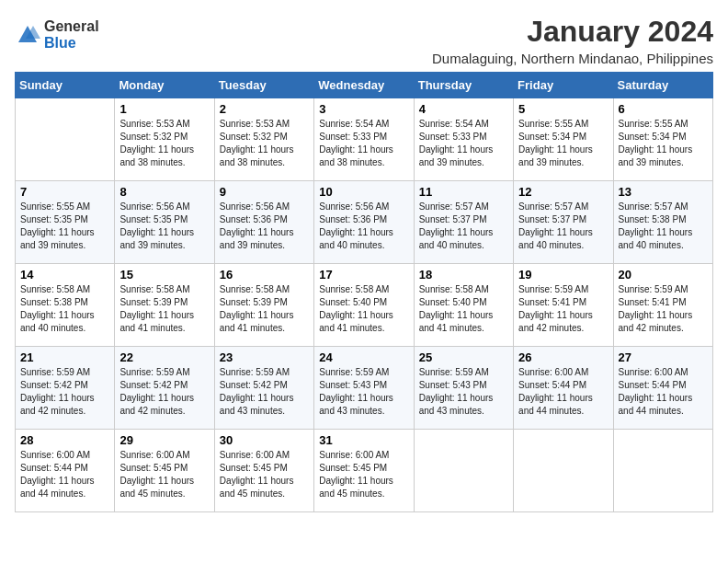 The height and width of the screenshot is (563, 728). I want to click on header-friday: Friday, so click(563, 86).